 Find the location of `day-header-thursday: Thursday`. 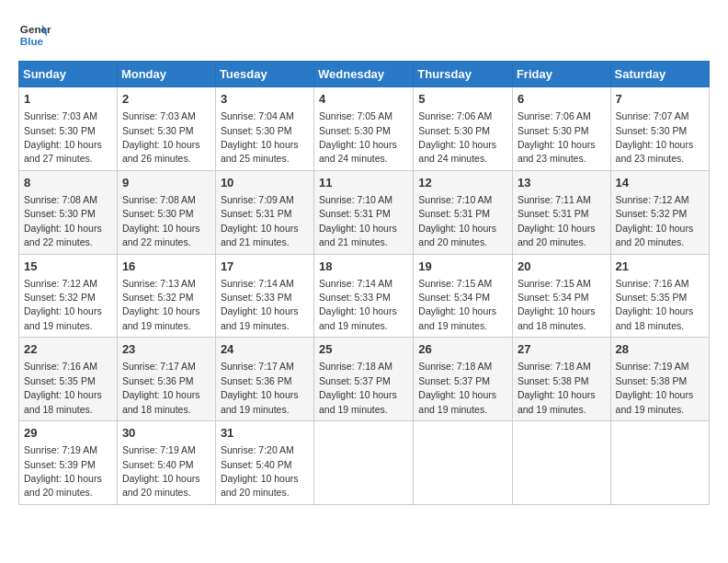

day-header-thursday: Thursday is located at coordinates (463, 75).